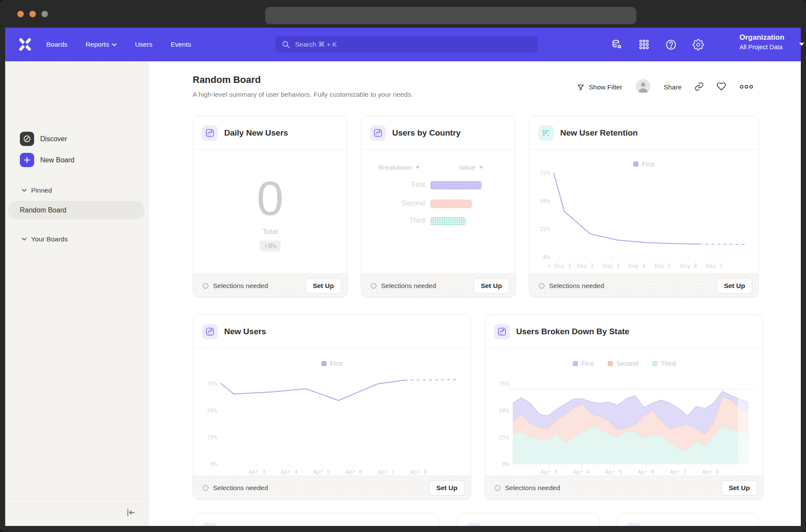 The image size is (806, 532). What do you see at coordinates (227, 80) in the screenshot?
I see `page-title: Random Board` at bounding box center [227, 80].